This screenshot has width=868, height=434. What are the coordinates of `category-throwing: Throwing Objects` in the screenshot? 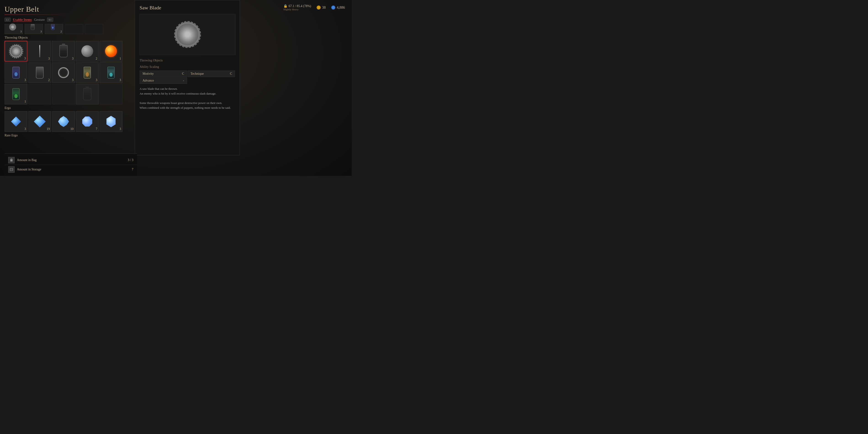 It's located at (71, 38).